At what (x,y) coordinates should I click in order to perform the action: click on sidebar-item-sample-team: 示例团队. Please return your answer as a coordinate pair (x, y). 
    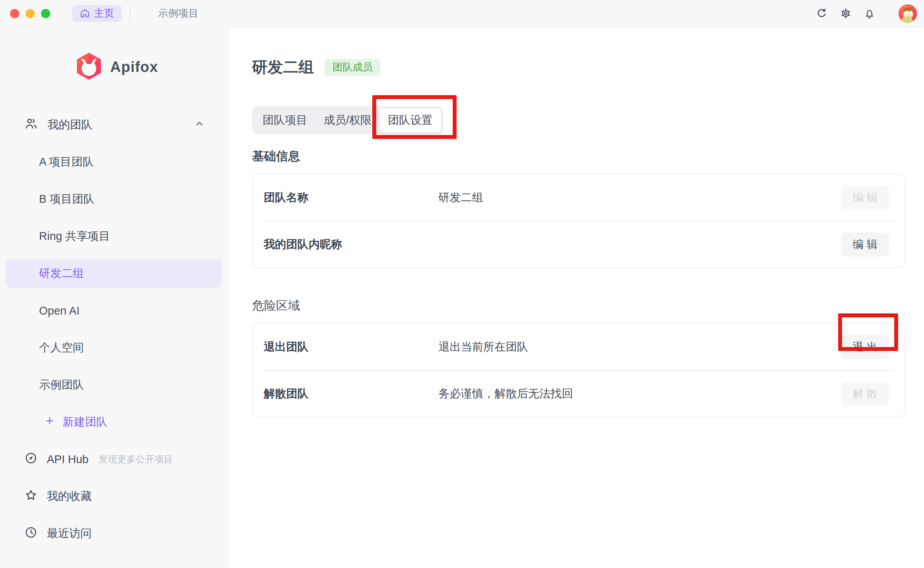
    Looking at the image, I should click on (114, 385).